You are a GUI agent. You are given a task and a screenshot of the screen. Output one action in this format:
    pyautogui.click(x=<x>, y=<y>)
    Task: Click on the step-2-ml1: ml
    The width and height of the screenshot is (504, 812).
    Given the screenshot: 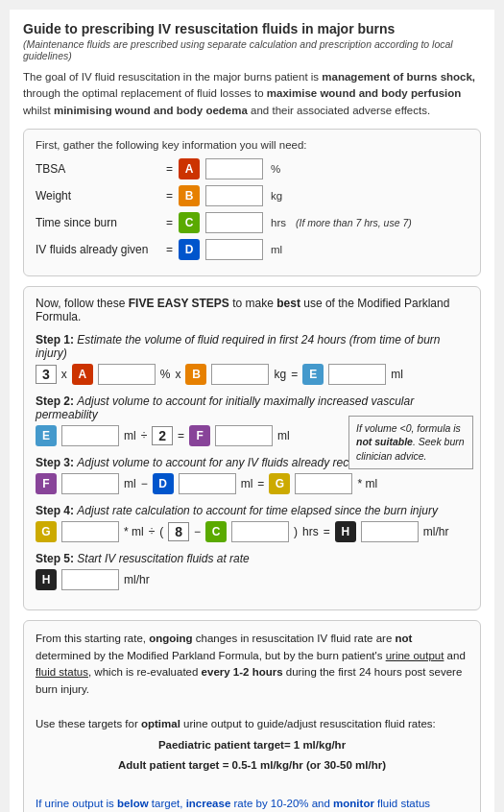 What is the action you would take?
    pyautogui.click(x=131, y=436)
    